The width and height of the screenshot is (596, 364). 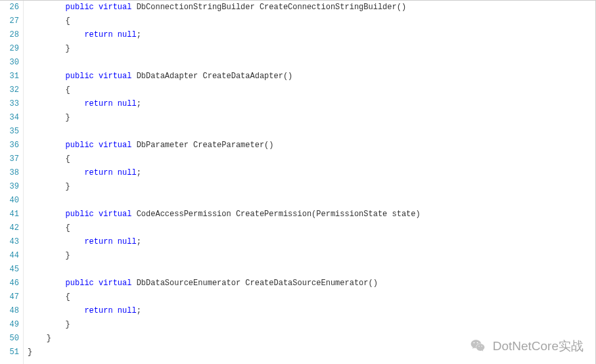 I want to click on line-number: 42, so click(x=9, y=229).